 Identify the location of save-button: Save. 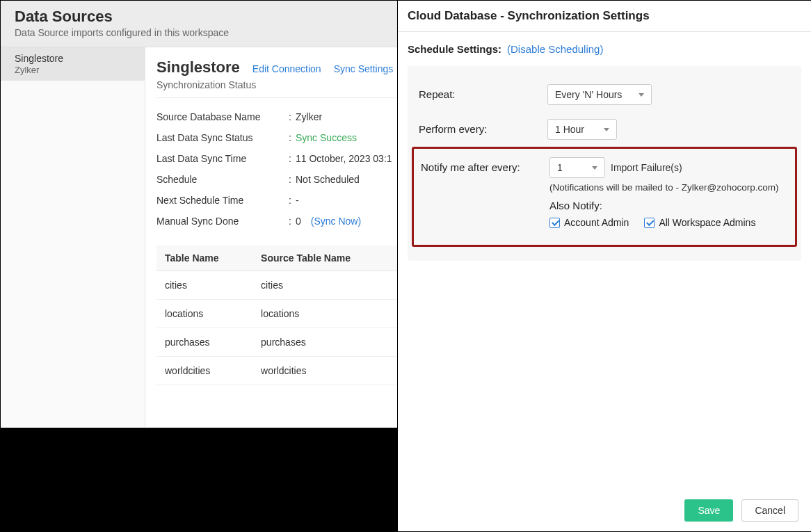
(709, 510).